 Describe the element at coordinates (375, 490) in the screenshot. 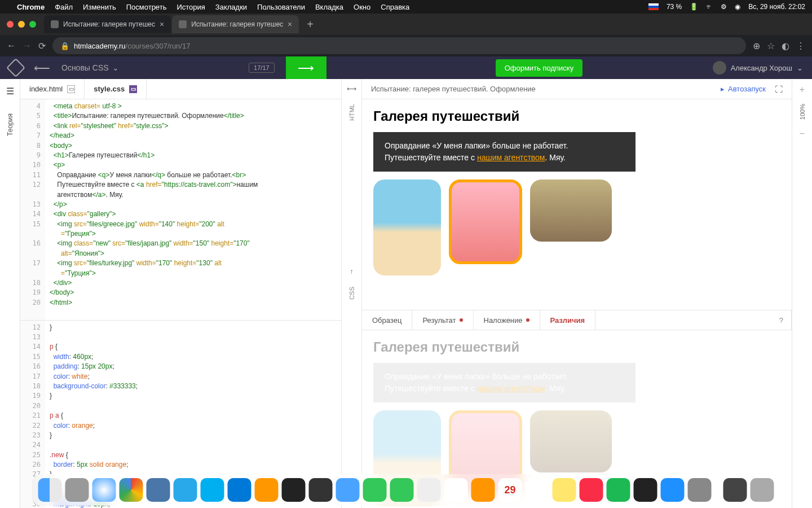

I see `facetime-icon` at that location.